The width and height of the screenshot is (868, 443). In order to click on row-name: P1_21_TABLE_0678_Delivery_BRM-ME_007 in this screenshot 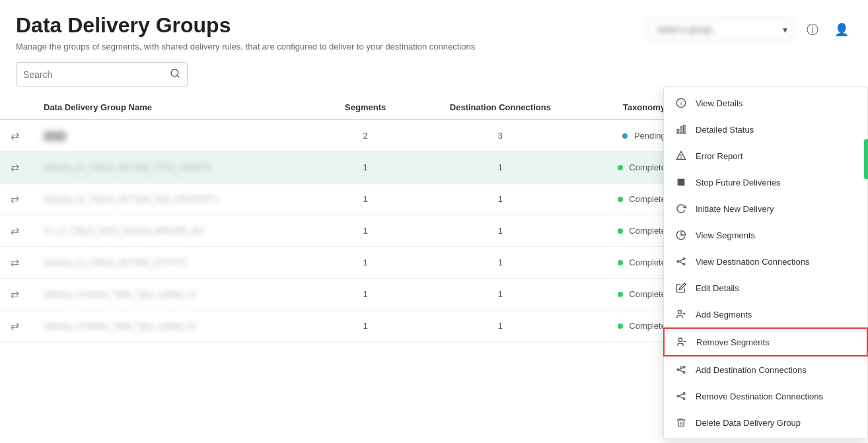, I will do `click(124, 231)`.